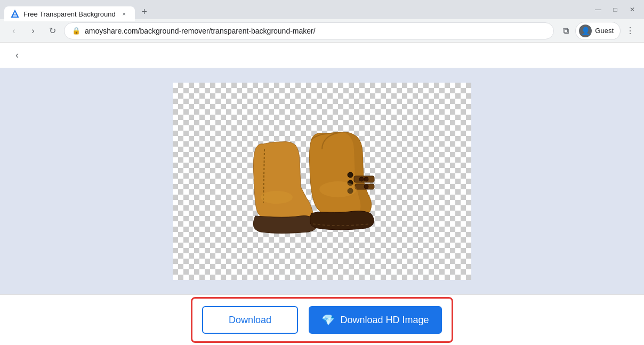  Describe the element at coordinates (632, 10) in the screenshot. I see `close-button: ✕` at that location.